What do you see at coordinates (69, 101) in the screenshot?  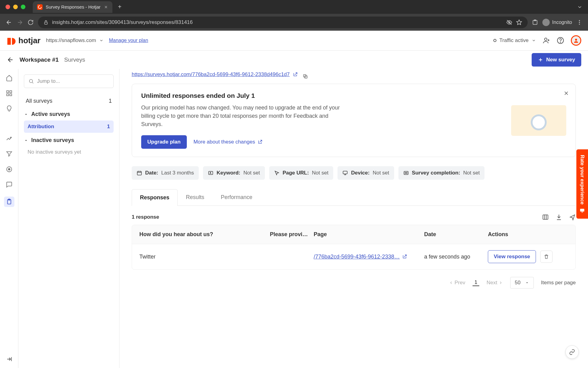 I see `sidebar-all-surveys: All surveys 1` at bounding box center [69, 101].